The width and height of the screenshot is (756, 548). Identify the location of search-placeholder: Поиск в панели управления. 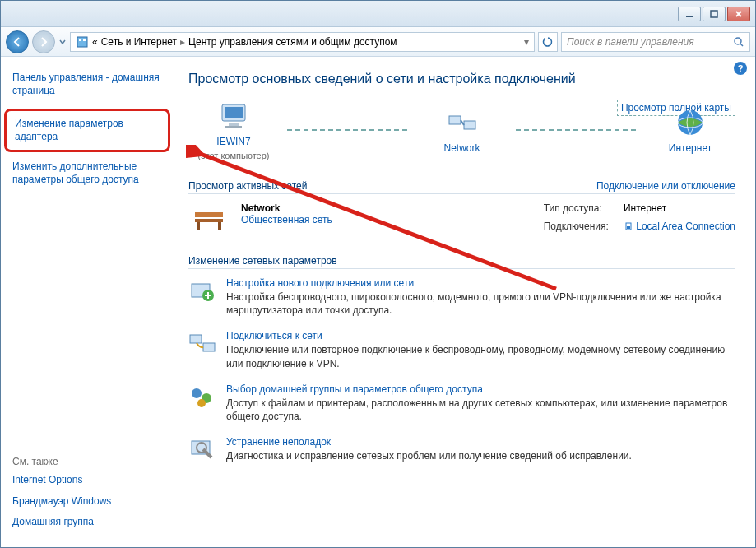
(630, 42).